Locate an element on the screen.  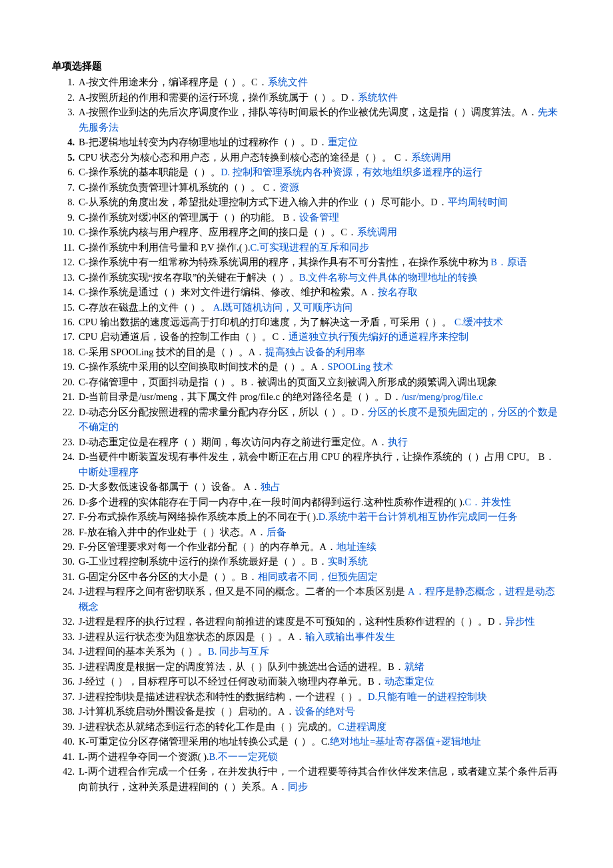
question-item: 24.J-进程与程序之间有密切联系，但又是不同的概念。二者的一个本质区别是 A．… is located at coordinates (306, 599).